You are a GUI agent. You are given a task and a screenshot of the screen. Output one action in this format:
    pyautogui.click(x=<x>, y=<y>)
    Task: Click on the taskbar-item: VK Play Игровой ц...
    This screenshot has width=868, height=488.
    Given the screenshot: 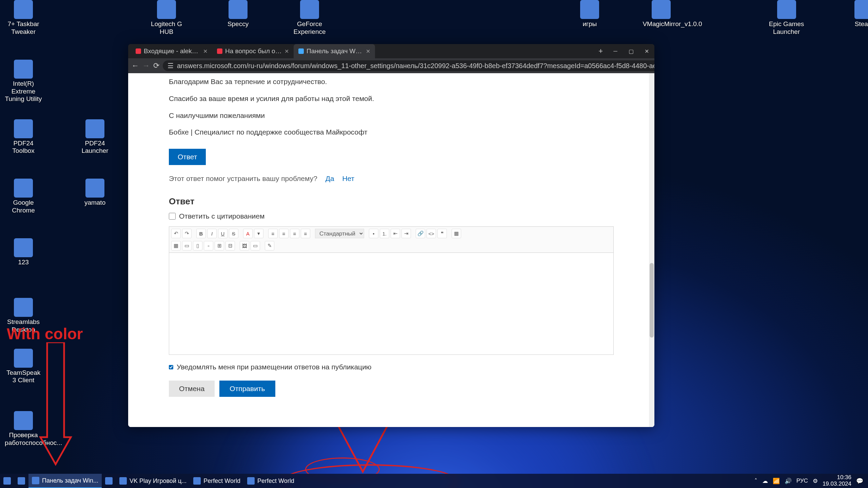 What is the action you would take?
    pyautogui.click(x=153, y=481)
    